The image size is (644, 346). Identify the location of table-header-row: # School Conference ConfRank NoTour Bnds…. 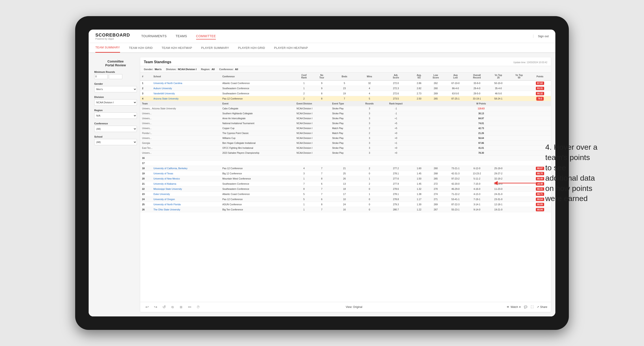
(346, 76).